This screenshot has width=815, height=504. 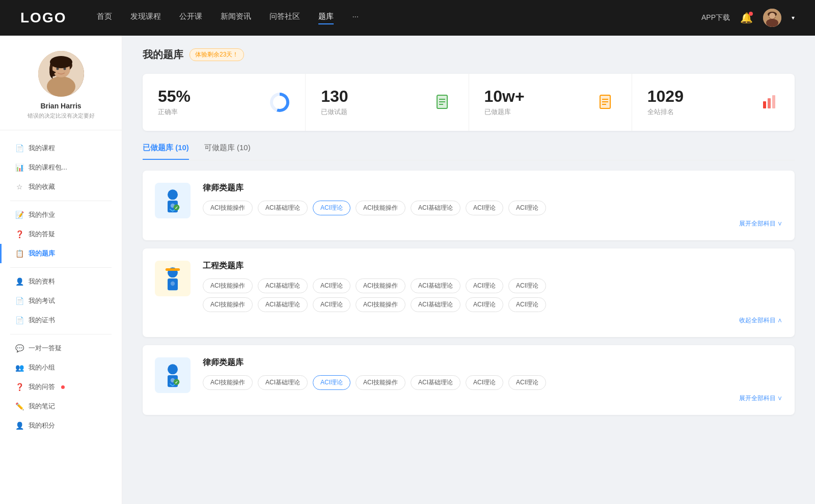 I want to click on sidebar-item-label: 我的答疑, so click(x=42, y=234).